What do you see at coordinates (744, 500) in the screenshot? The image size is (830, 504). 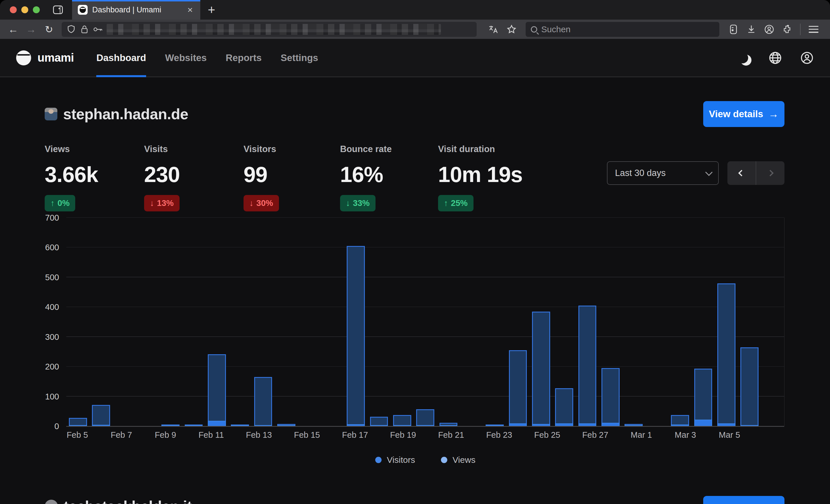 I see `second-view-details-button: View details →` at bounding box center [744, 500].